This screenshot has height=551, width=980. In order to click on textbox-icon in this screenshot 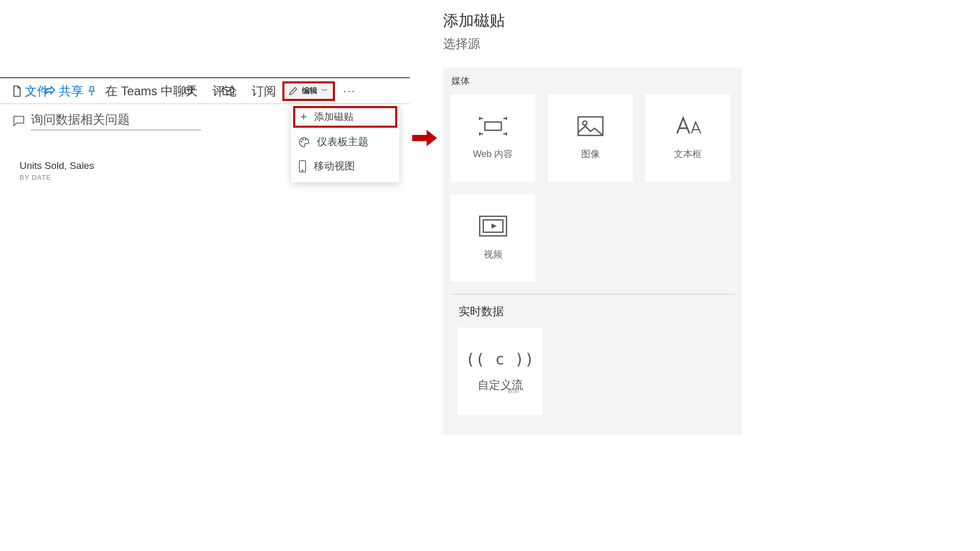, I will do `click(688, 126)`.